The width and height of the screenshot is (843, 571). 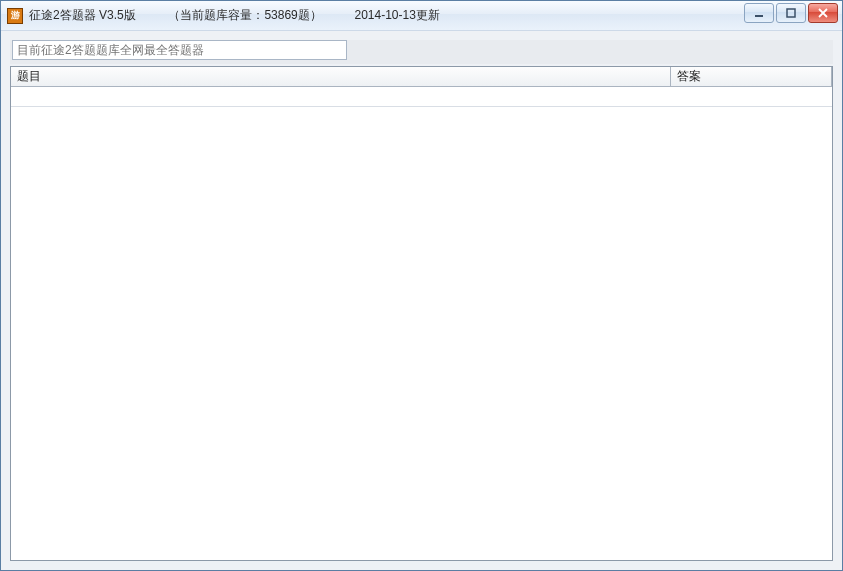 I want to click on cell-question, so click(x=341, y=96).